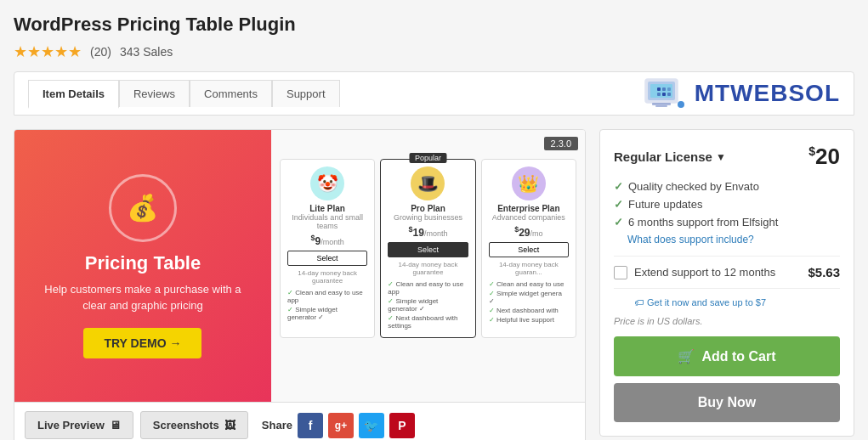 The image size is (868, 440). Describe the element at coordinates (529, 311) in the screenshot. I see `card-feature-ent-3: Next dashboard with` at that location.